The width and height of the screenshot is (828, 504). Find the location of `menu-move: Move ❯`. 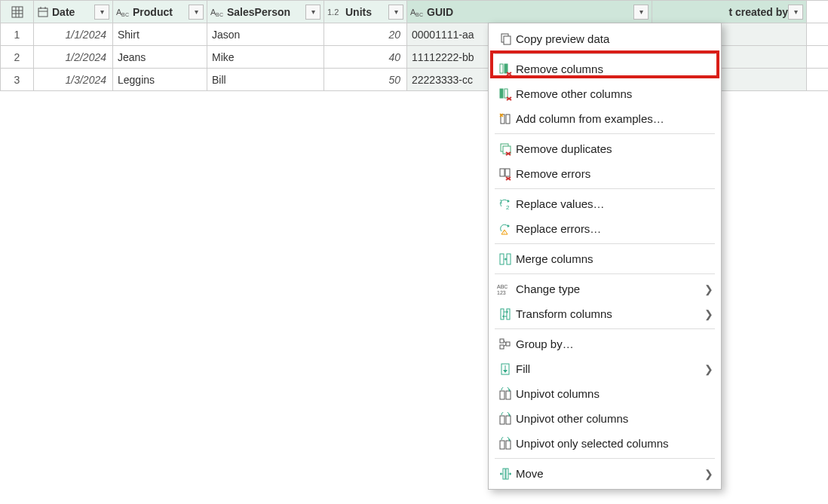

menu-move: Move ❯ is located at coordinates (605, 473).